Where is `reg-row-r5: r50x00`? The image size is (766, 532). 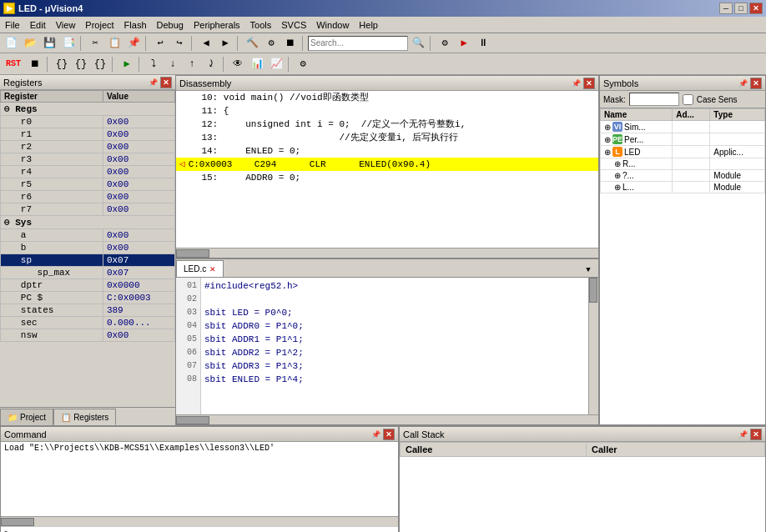
reg-row-r5: r50x00 is located at coordinates (88, 185).